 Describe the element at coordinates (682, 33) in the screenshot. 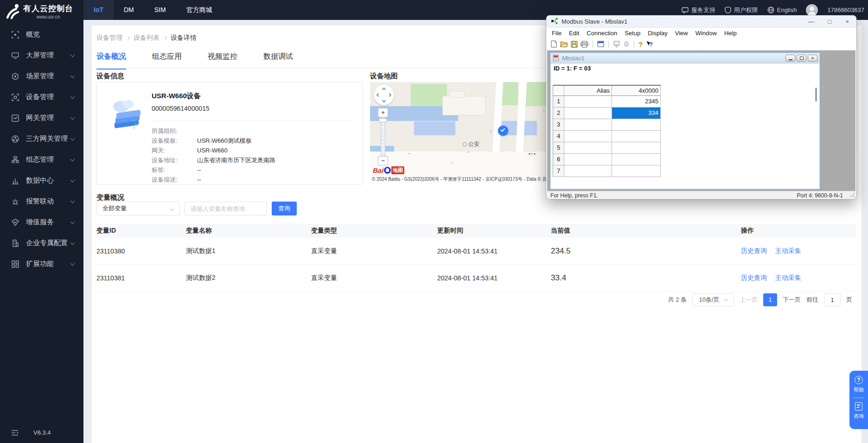

I see `menu-view: View` at that location.